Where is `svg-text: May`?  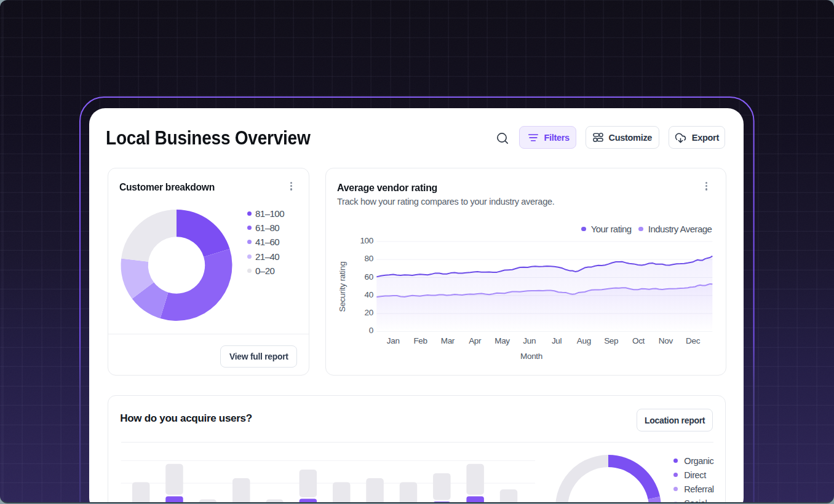 svg-text: May is located at coordinates (502, 341).